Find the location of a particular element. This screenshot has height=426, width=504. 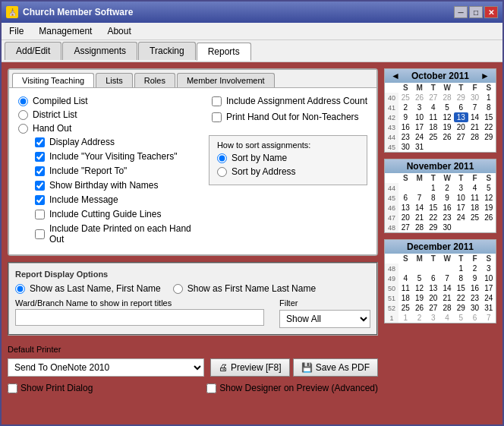

calendar-day: 14 is located at coordinates (420, 208).